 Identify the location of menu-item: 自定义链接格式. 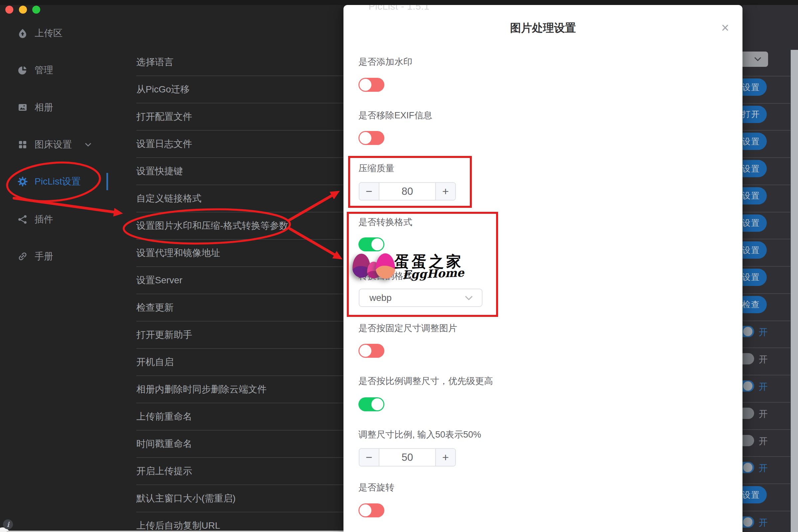
(241, 199).